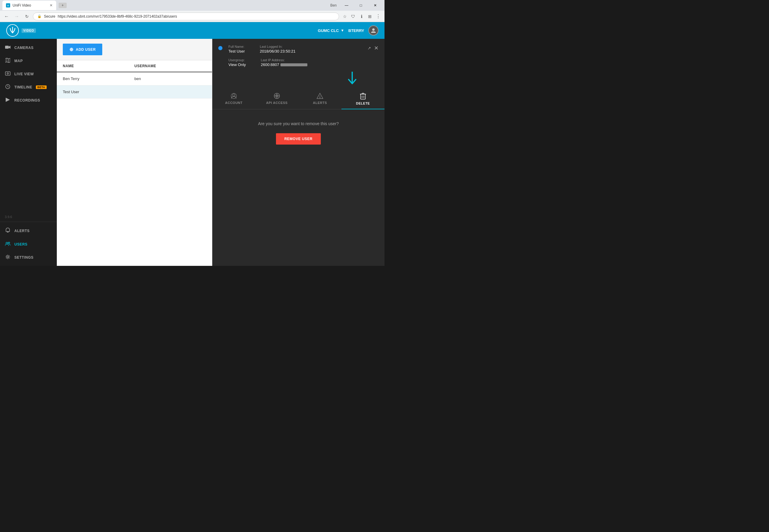 The width and height of the screenshot is (769, 532). I want to click on sidebar-item-label: ALERTS, so click(22, 231).